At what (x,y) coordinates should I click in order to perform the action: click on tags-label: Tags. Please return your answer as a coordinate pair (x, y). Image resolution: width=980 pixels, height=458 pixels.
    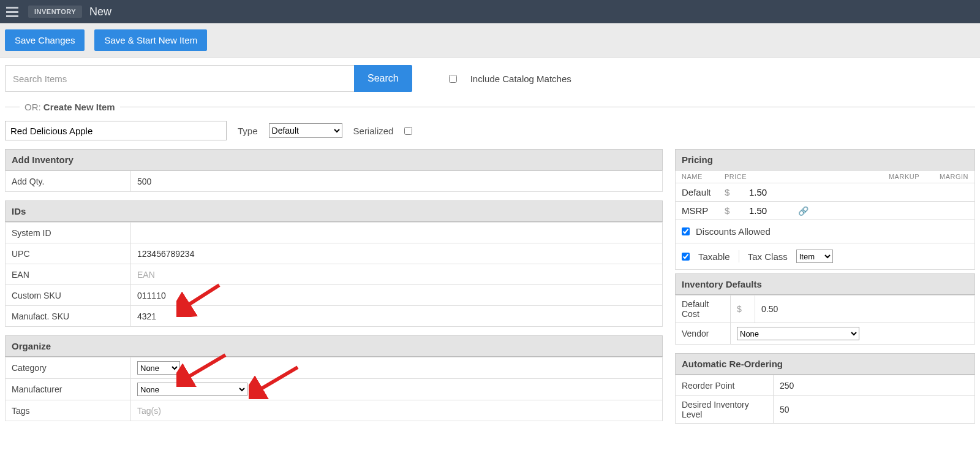
    Looking at the image, I should click on (69, 411).